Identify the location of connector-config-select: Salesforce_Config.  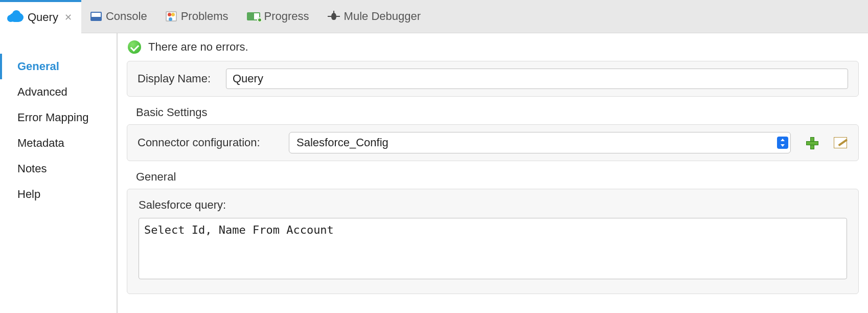
(540, 143).